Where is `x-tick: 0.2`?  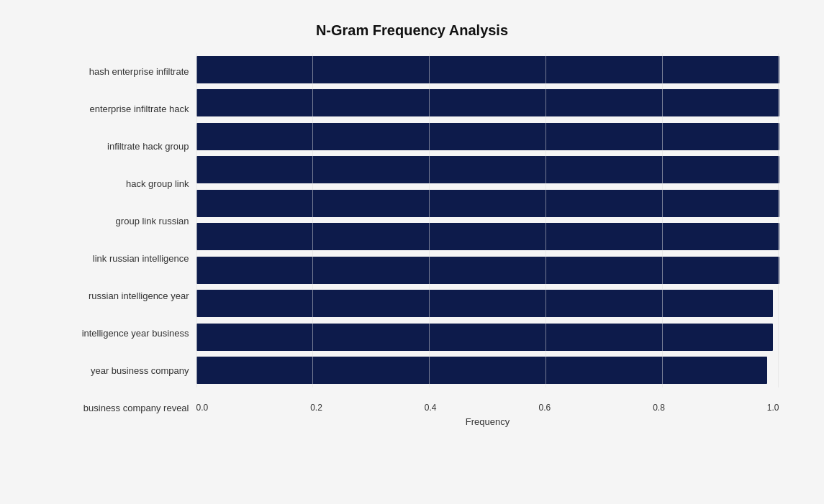 x-tick: 0.2 is located at coordinates (317, 408).